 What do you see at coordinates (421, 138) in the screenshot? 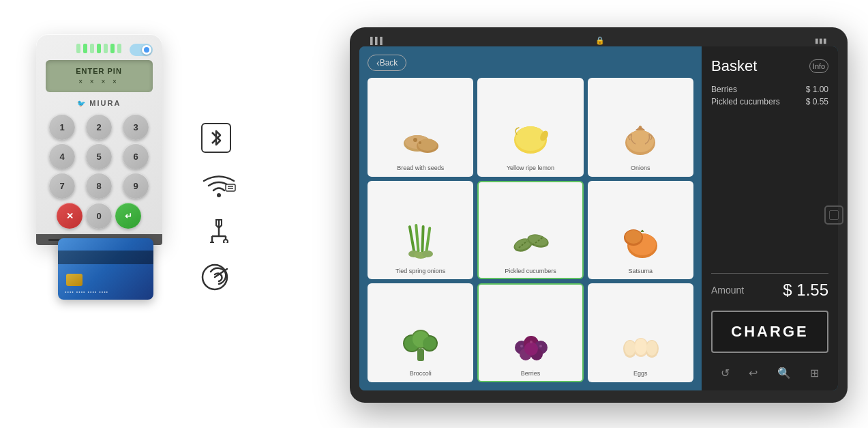
I see `bread-svg` at bounding box center [421, 138].